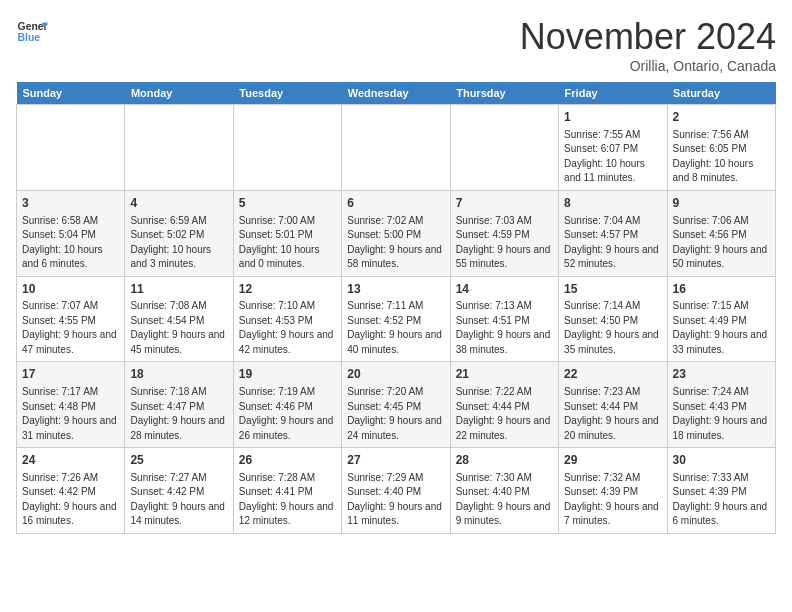 This screenshot has height=612, width=792. I want to click on weekday-header-monday: Monday, so click(179, 94).